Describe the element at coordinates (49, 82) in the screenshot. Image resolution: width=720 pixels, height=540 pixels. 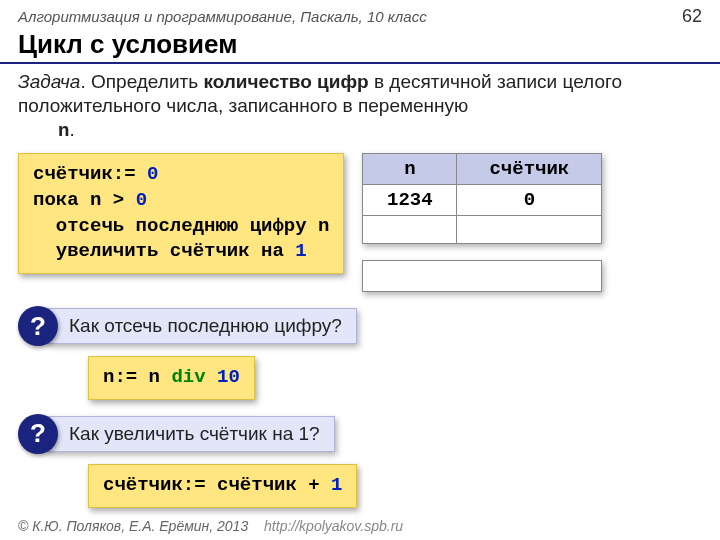
I see `task-label: Задача` at that location.